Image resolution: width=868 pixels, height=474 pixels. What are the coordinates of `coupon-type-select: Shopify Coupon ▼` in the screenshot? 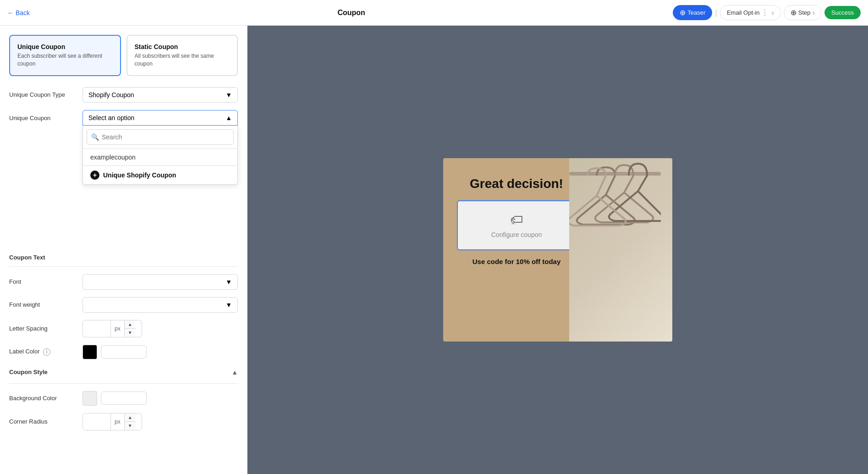 It's located at (160, 95).